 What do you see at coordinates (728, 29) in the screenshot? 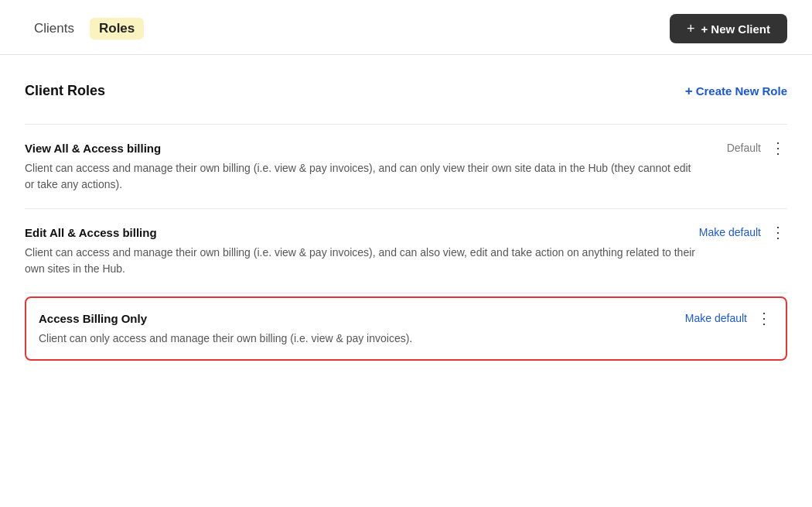
I see `new-client-button: + + New Client` at bounding box center [728, 29].